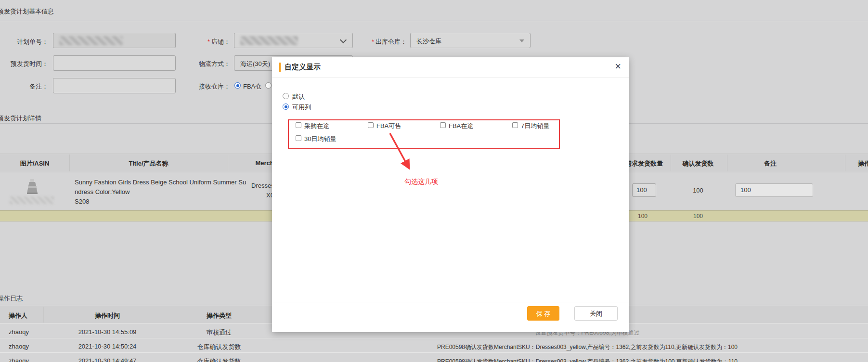 The image size is (868, 362). I want to click on log-time: 2021-10-30 14:50:24, so click(107, 347).